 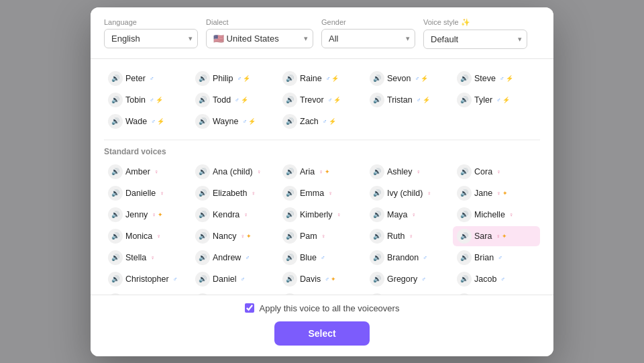 I want to click on voice-item: 🔊Sevon♂⚡, so click(x=409, y=79).